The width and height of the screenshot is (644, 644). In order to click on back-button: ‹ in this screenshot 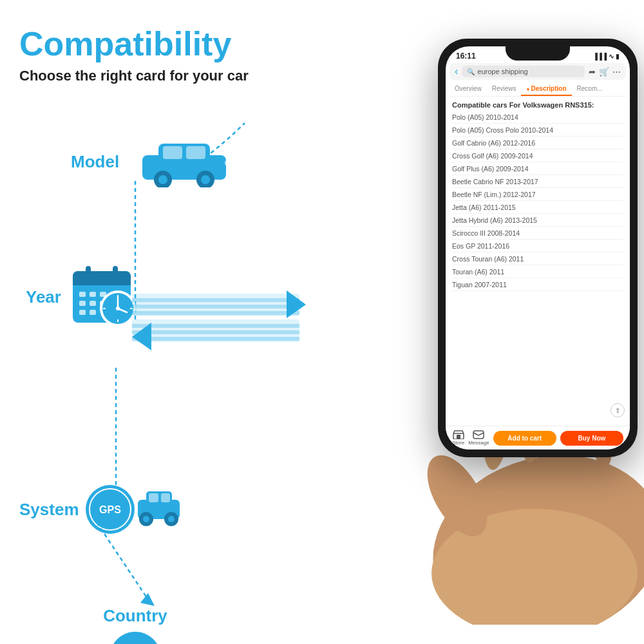, I will do `click(456, 71)`.